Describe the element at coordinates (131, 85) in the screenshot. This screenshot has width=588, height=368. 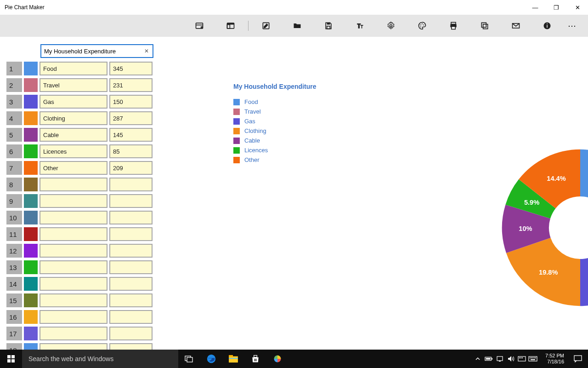
I see `row-value-input: 231` at that location.